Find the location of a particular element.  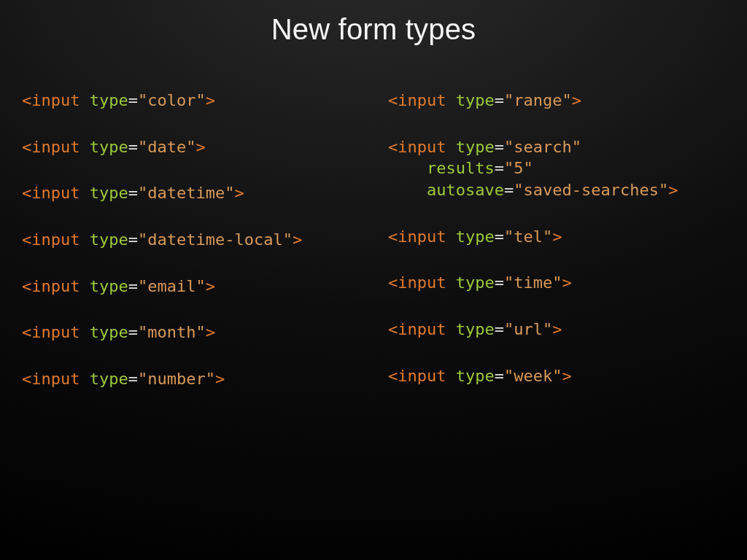

attr-value: "month" is located at coordinates (172, 332).